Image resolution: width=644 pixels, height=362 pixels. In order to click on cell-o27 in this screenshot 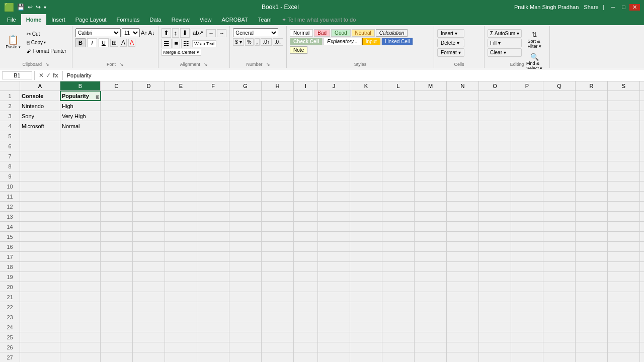, I will do `click(495, 357)`.